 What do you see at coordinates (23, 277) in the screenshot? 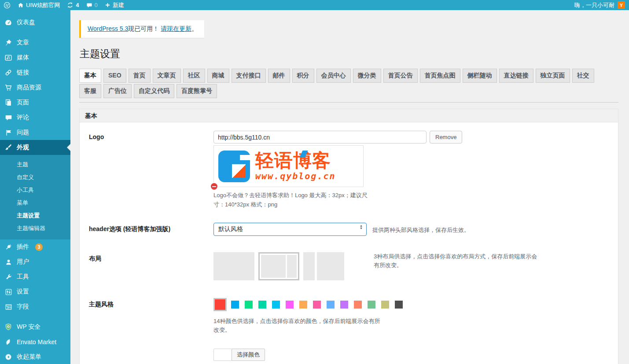
I see `sidebar-item-label: 工具` at bounding box center [23, 277].